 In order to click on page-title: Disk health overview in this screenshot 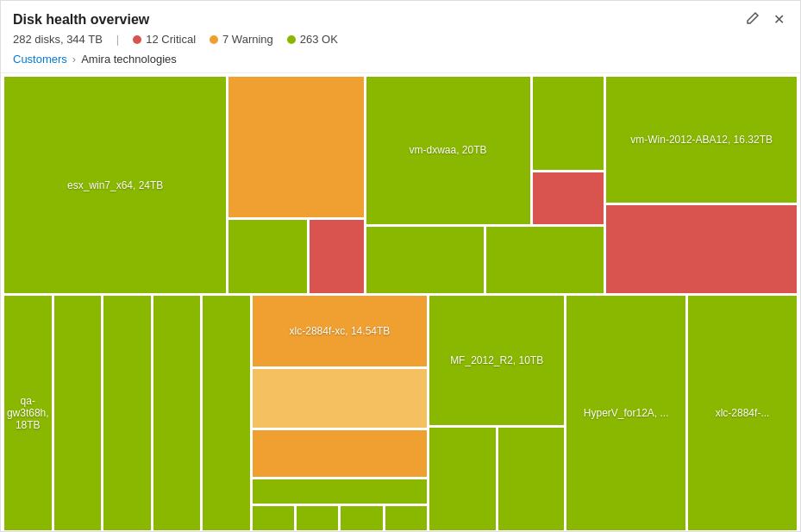, I will do `click(81, 20)`.